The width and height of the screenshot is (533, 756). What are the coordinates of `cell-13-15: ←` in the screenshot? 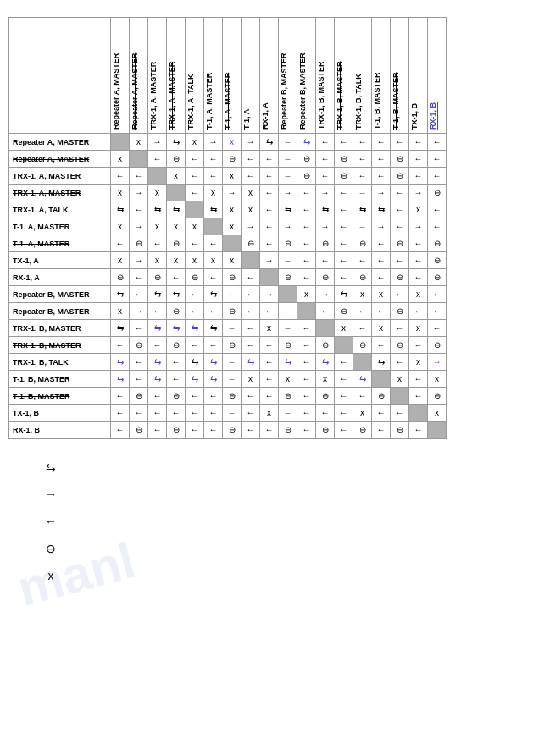 It's located at (400, 362).